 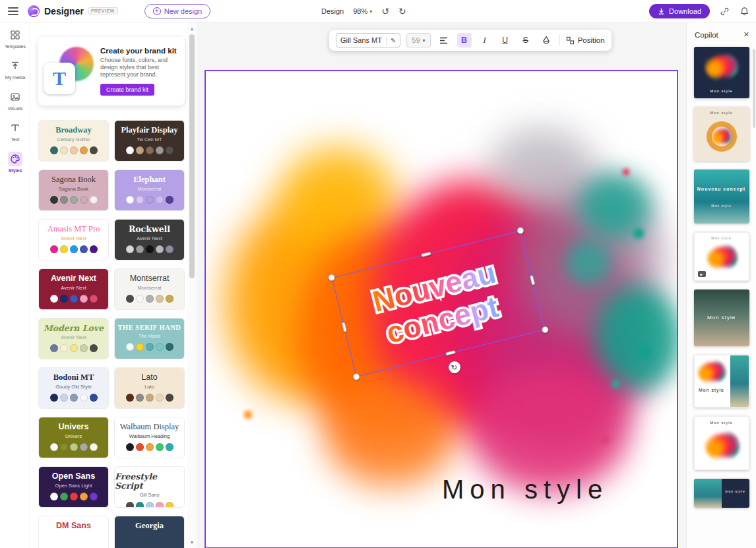 What do you see at coordinates (368, 40) in the screenshot?
I see `font-family-selector: Gill Sans MT ✎` at bounding box center [368, 40].